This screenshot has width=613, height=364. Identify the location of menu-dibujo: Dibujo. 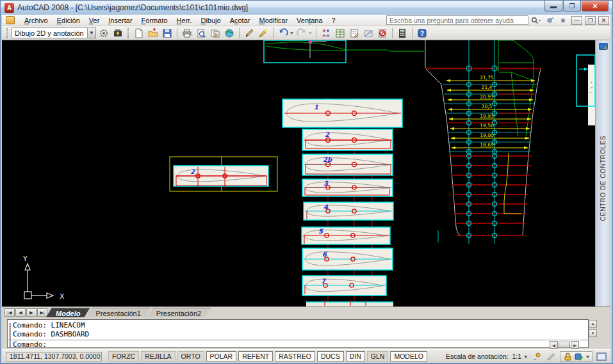
(210, 20).